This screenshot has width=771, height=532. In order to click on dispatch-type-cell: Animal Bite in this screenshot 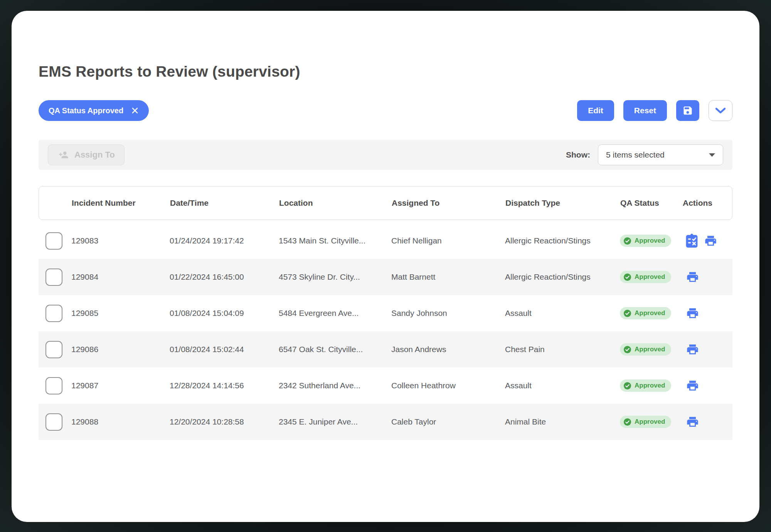, I will do `click(562, 422)`.